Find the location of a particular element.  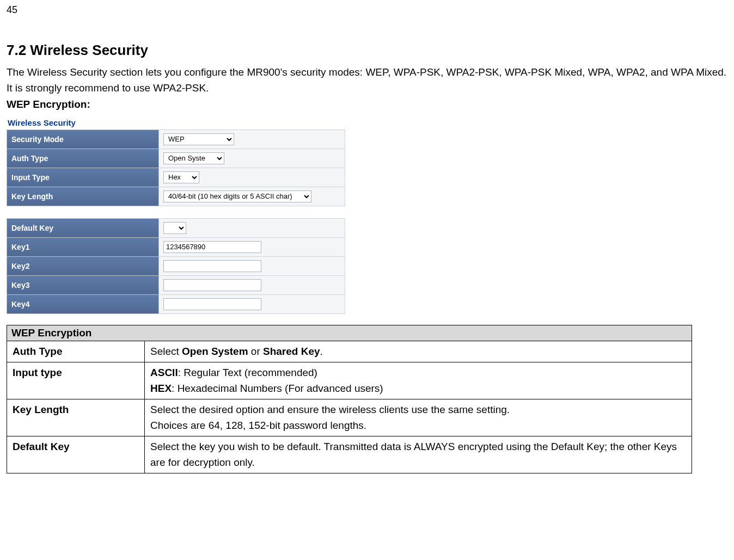

settings-table-top: Security Mode WEP Auth Type Open System … is located at coordinates (176, 168).